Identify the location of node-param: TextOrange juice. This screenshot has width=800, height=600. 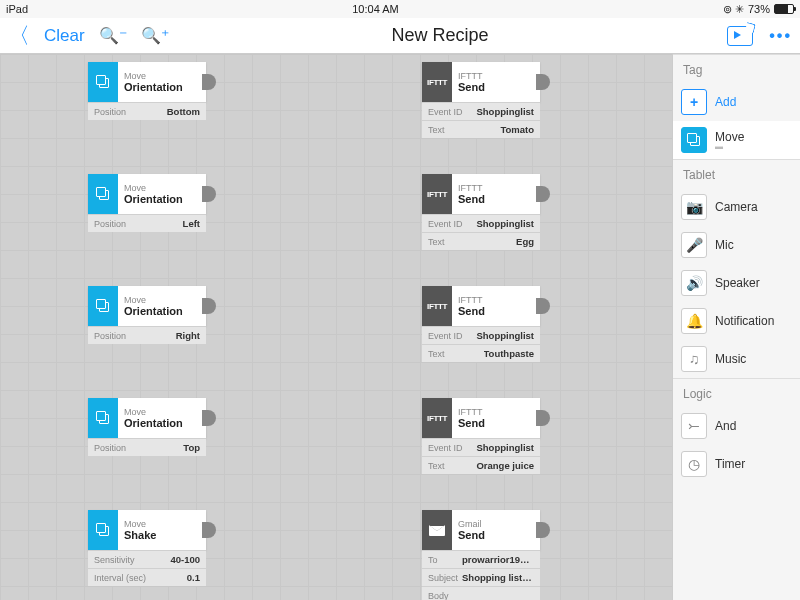
(481, 465).